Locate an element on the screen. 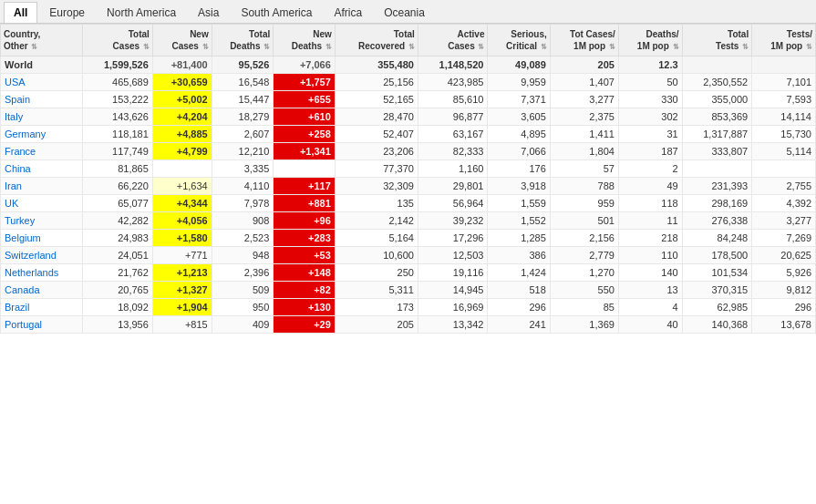 This screenshot has height=504, width=816. table-row: Brazil18,092+1,904950+13017316,969296854… is located at coordinates (408, 308).